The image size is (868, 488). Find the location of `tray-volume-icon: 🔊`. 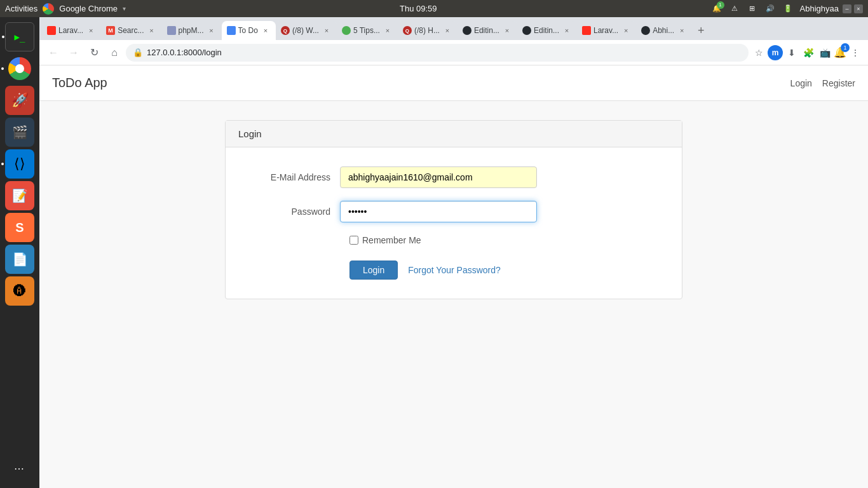

tray-volume-icon: 🔊 is located at coordinates (770, 9).